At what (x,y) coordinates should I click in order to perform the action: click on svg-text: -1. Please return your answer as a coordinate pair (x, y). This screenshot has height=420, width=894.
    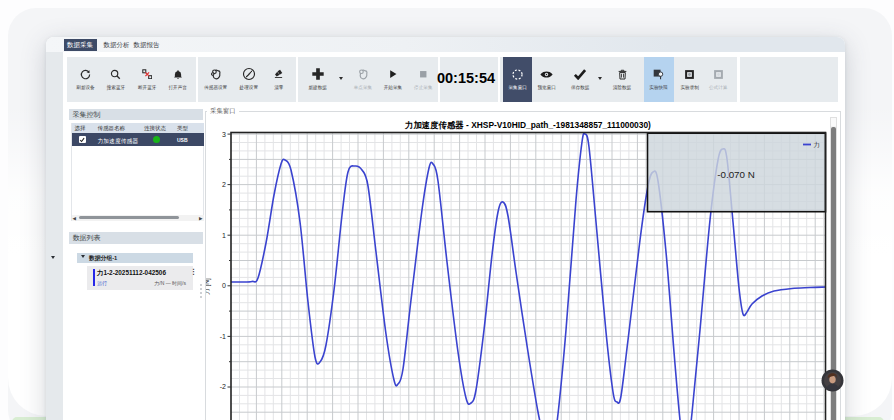
    Looking at the image, I should click on (223, 336).